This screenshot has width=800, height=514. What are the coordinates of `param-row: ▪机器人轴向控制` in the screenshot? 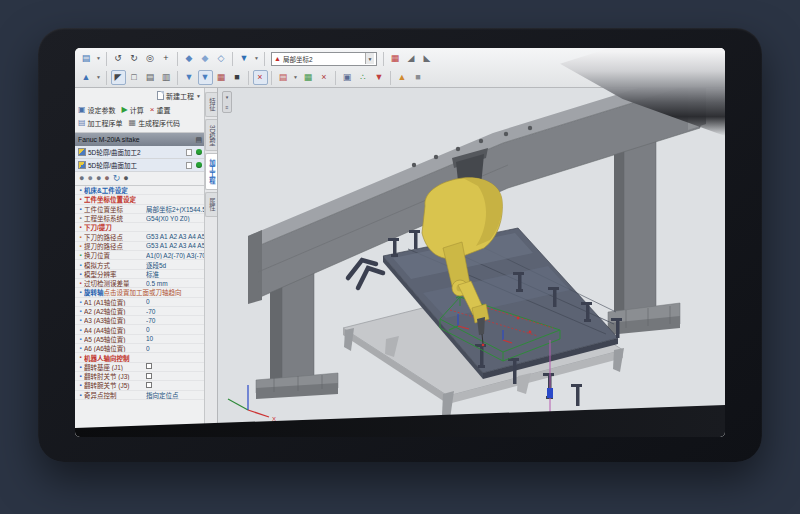 It's located at (140, 358).